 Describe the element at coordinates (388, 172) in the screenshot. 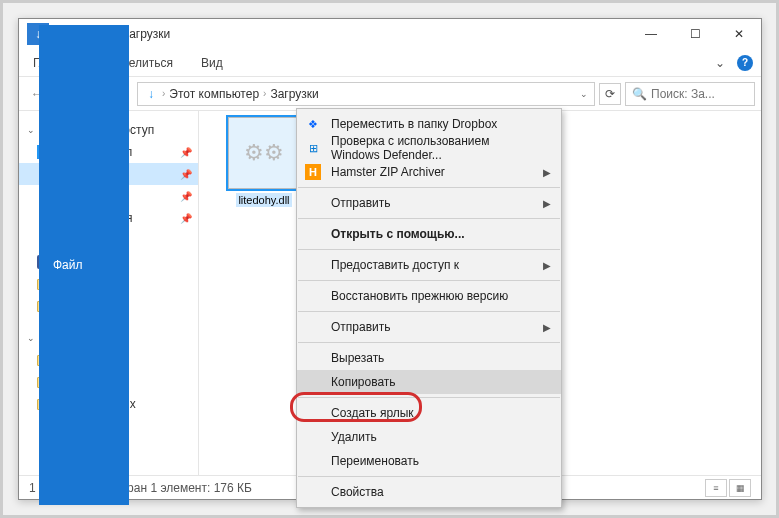

I see `context-label: Hamster ZIP Archiver` at that location.